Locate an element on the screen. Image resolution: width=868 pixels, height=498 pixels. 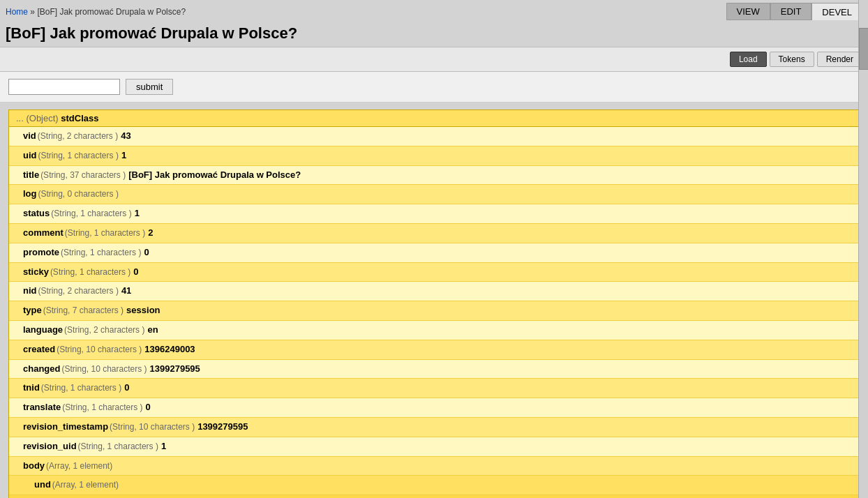
field-und: und (Array, 1 element) is located at coordinates (434, 485).